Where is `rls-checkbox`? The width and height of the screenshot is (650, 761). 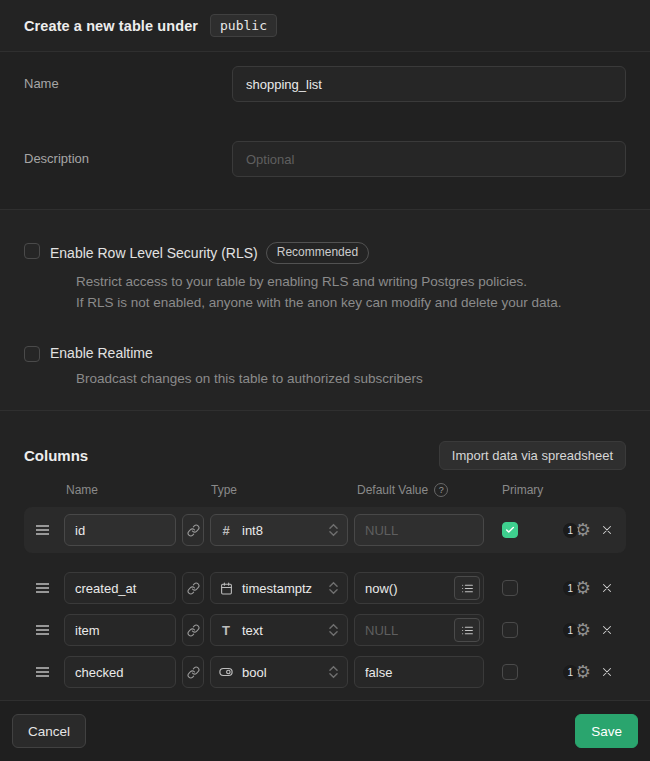 rls-checkbox is located at coordinates (32, 251).